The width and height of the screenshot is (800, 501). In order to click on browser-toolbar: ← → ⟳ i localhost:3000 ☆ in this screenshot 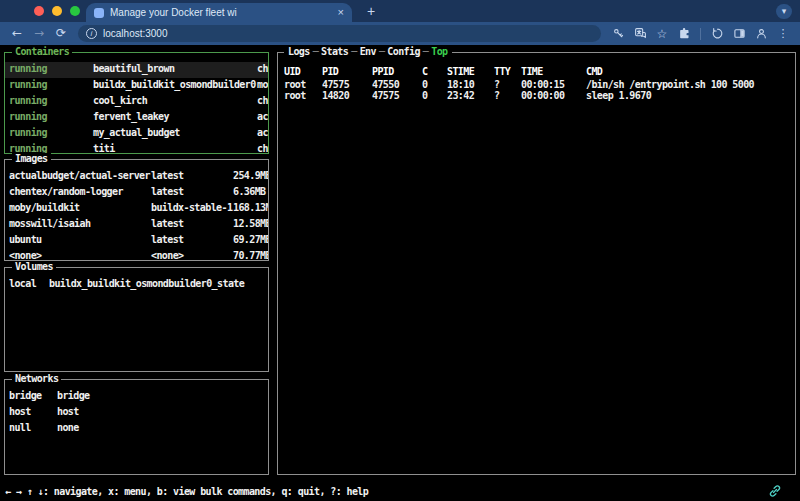, I will do `click(400, 34)`.